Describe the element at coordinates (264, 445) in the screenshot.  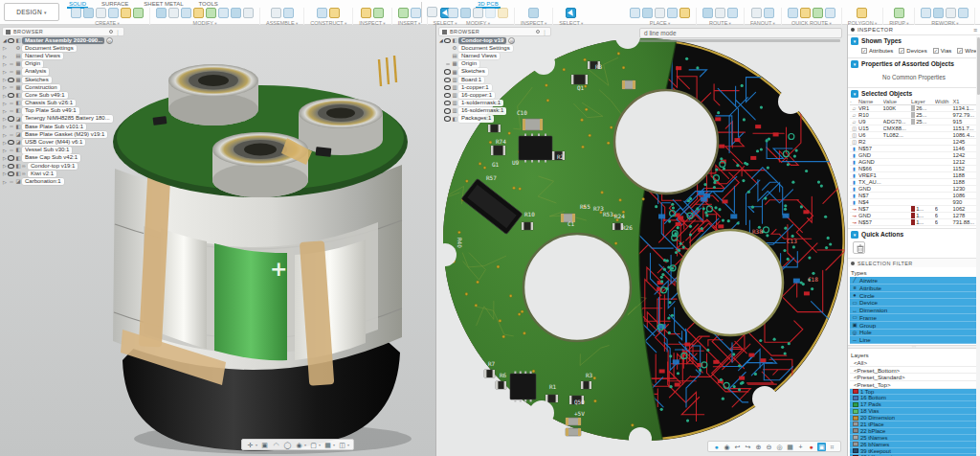
I see `camera-icon: ▣` at that location.